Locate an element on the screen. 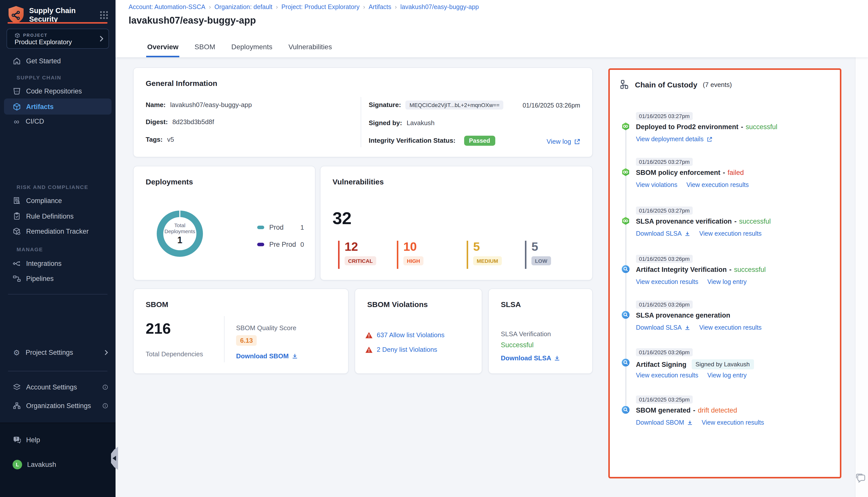 The width and height of the screenshot is (868, 497). sidebar-item-help: ? Help is located at coordinates (58, 440).